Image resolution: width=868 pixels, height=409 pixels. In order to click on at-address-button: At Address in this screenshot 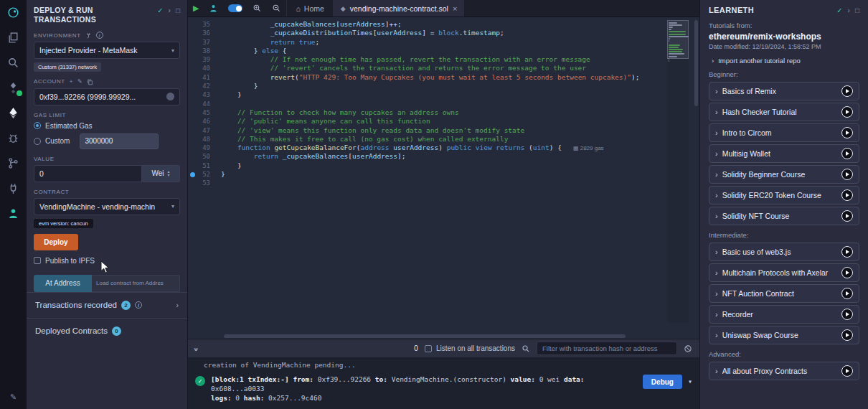, I will do `click(63, 283)`.